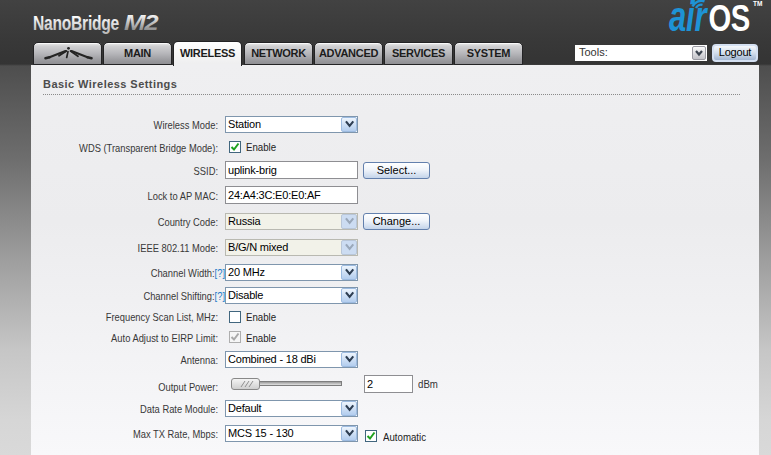  I want to click on svg-text: M2, so click(141, 23).